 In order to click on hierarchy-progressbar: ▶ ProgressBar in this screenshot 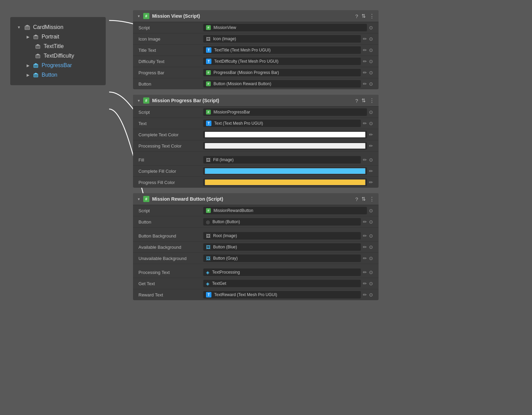, I will do `click(58, 65)`.